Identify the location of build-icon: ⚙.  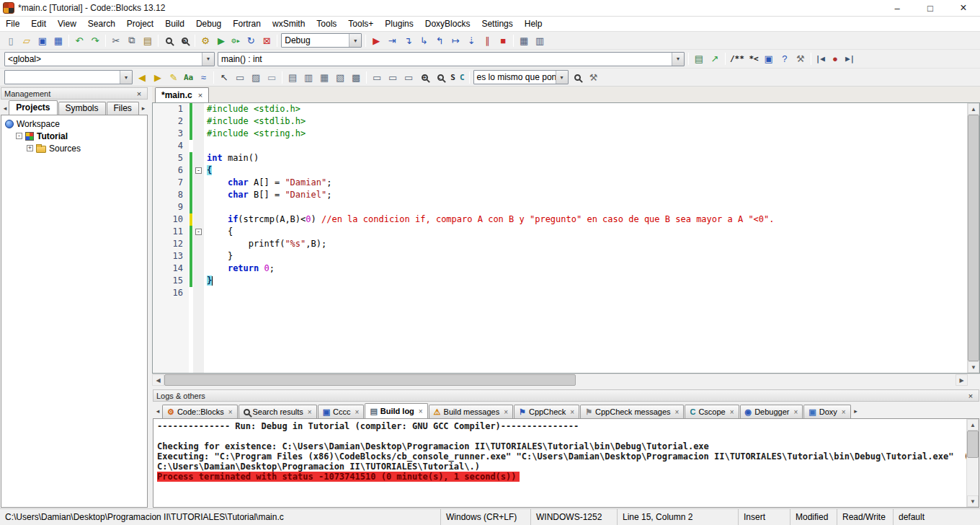
(205, 40).